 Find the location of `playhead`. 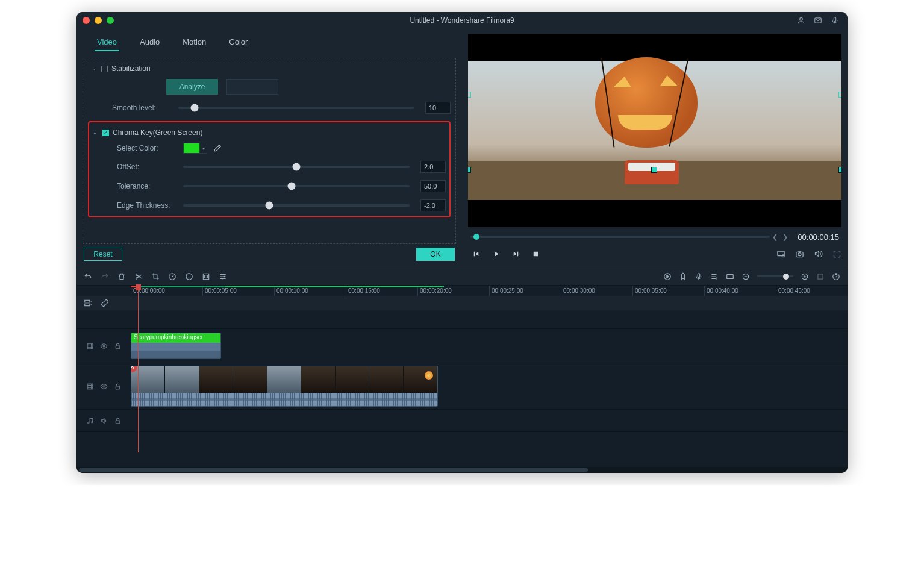

playhead is located at coordinates (139, 369).